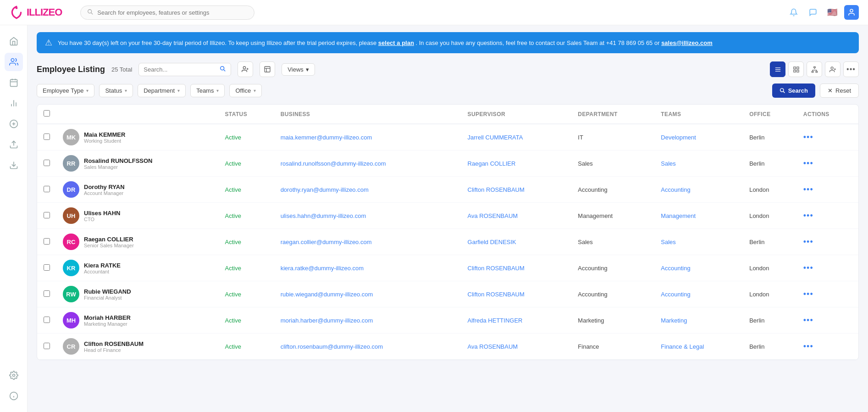 The height and width of the screenshot is (412, 868). What do you see at coordinates (207, 91) in the screenshot?
I see `teams-filter: Teams ▾` at bounding box center [207, 91].